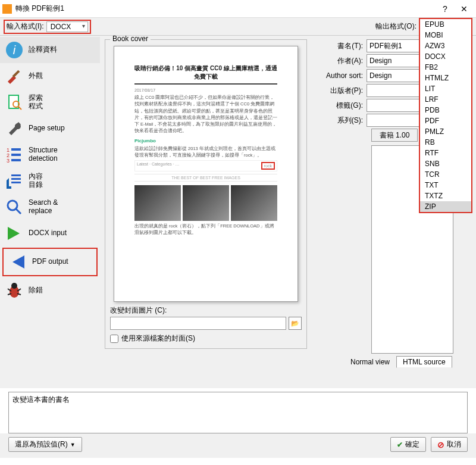 The height and width of the screenshot is (465, 476). What do you see at coordinates (446, 35) in the screenshot?
I see `format-option-mobi: MOBI` at bounding box center [446, 35].